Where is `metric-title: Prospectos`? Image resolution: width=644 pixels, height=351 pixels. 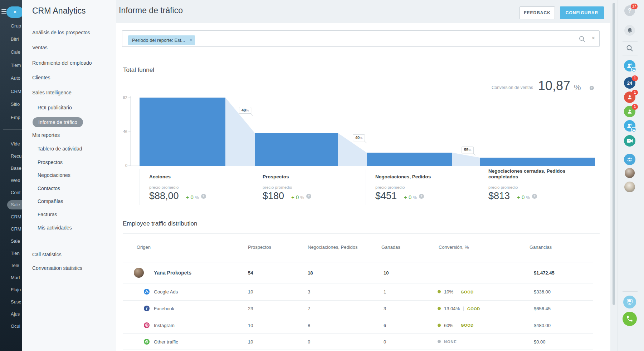
metric-title: Prospectos is located at coordinates (314, 174).